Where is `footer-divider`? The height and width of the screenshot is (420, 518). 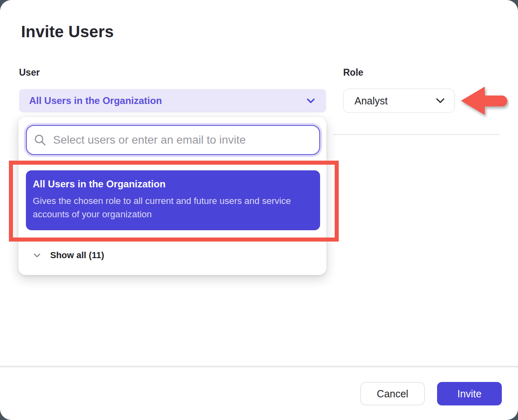
footer-divider is located at coordinates (259, 367).